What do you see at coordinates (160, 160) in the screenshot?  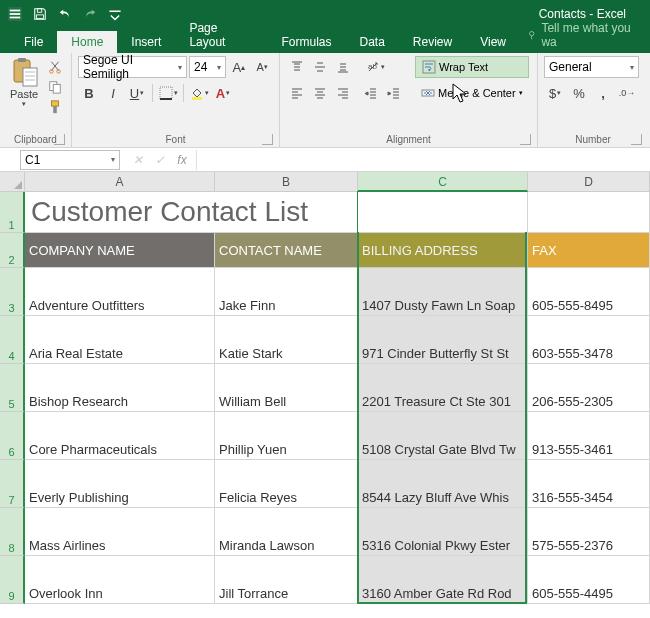 I see `enter-formula-icon: ✓` at bounding box center [160, 160].